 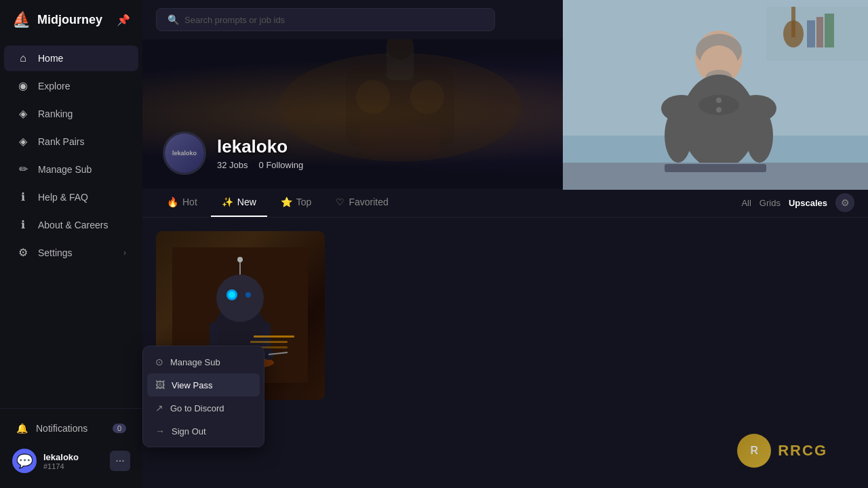 I want to click on help-icon: ℹ, so click(x=23, y=197).